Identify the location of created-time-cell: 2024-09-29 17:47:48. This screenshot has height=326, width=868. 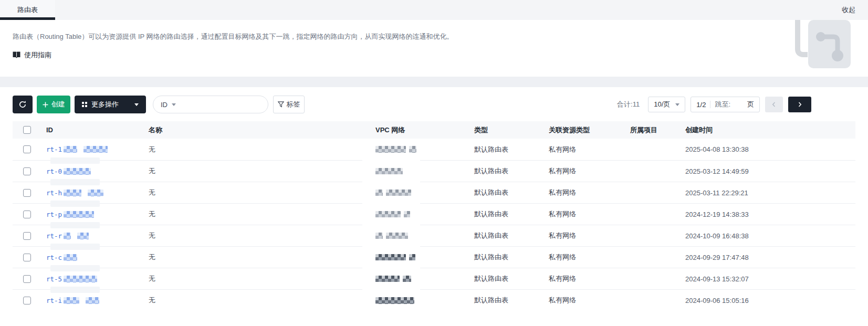
(770, 257).